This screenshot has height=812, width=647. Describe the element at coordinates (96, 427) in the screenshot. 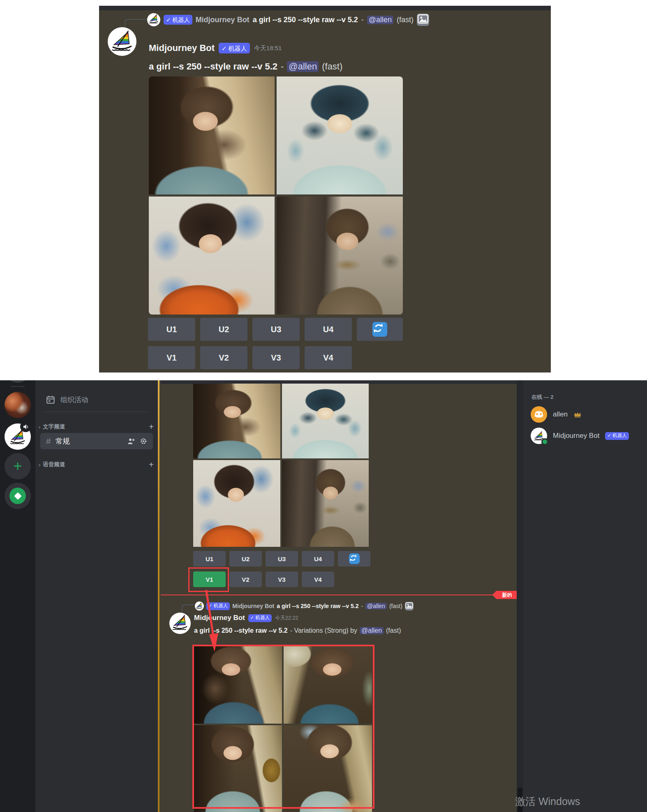

I see `text-channels-header: › 文字频道 +` at that location.